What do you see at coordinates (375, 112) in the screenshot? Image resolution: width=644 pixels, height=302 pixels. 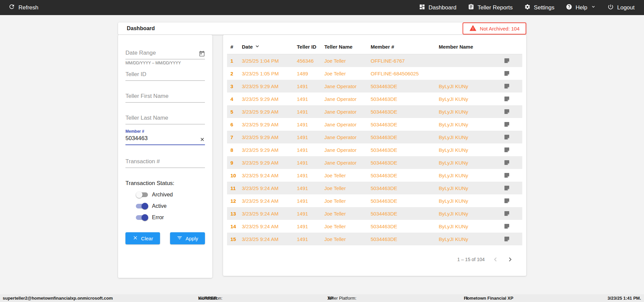 I see `table-row: 5 3/23/25 9:29 AM 1491 Jane Operator 503…` at bounding box center [375, 112].